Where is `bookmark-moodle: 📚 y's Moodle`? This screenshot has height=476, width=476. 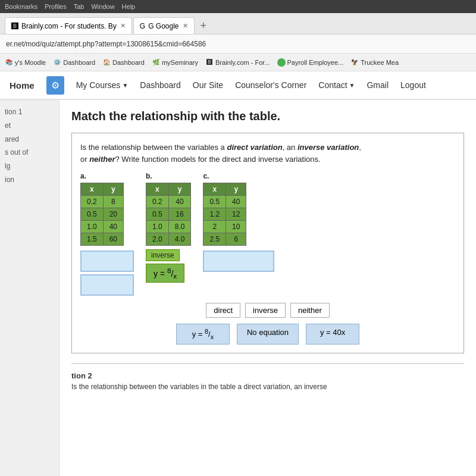 bookmark-moodle: 📚 y's Moodle is located at coordinates (25, 62).